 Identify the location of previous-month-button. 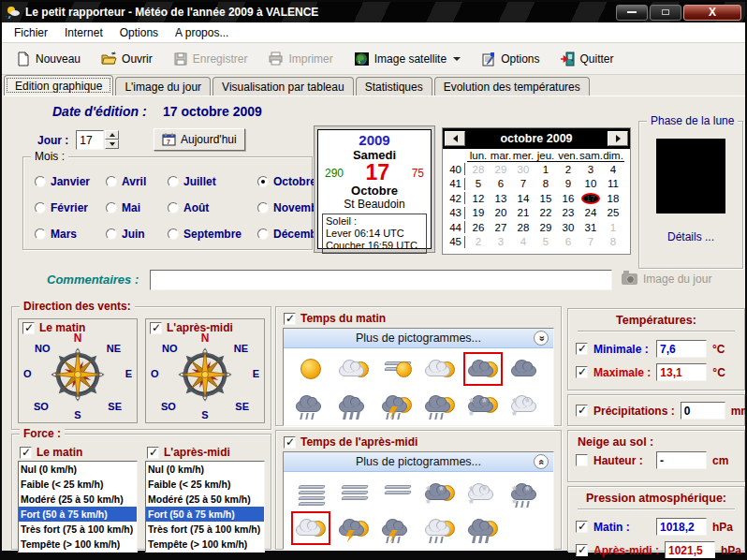
(455, 139).